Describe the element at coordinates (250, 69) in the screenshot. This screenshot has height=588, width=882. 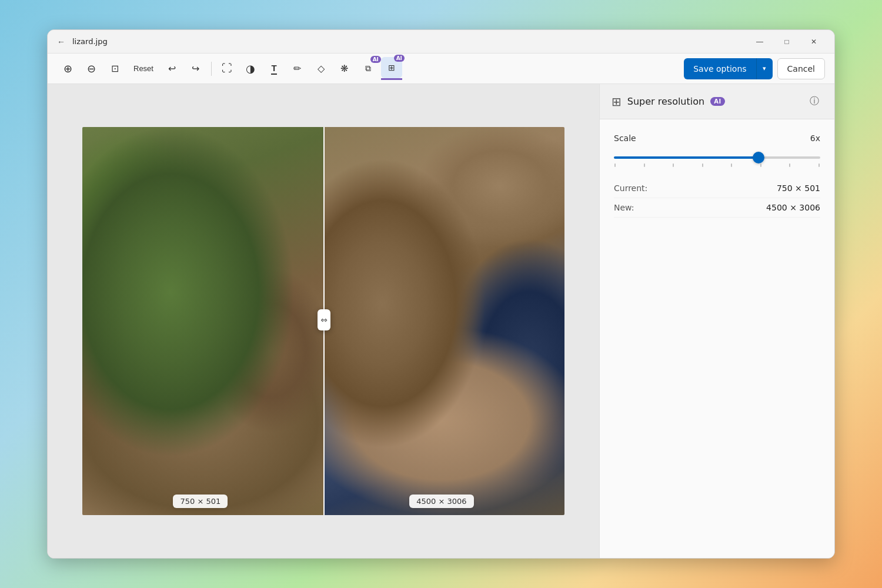
I see `brightness-icon: ◑` at that location.